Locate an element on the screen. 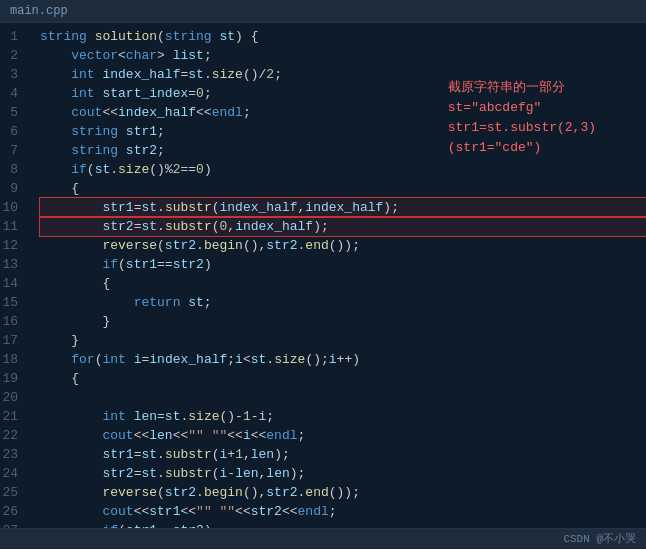 The height and width of the screenshot is (549, 646). code-line: string str1; is located at coordinates (343, 132).